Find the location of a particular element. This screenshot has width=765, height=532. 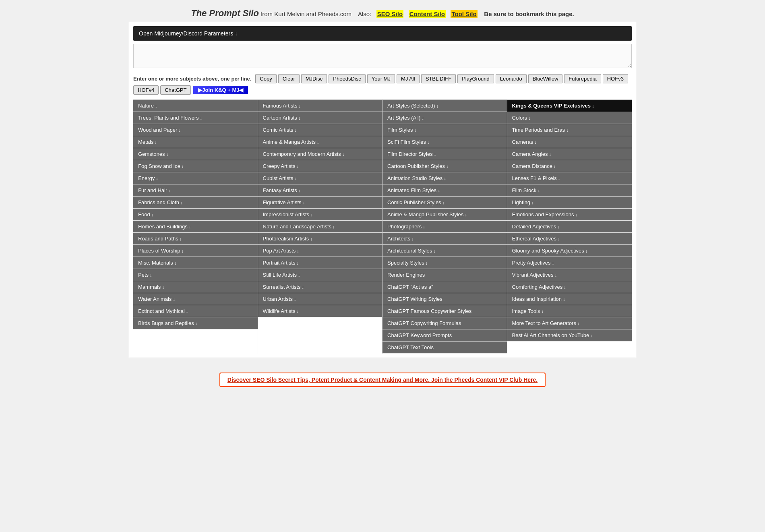

figurative-artists-item: Figurative Artists is located at coordinates (320, 203).